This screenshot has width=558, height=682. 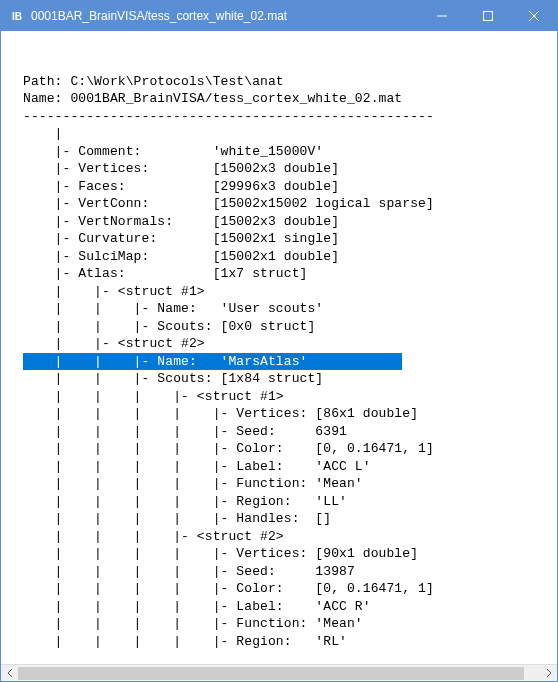 What do you see at coordinates (10, 673) in the screenshot?
I see `scroll-left-button` at bounding box center [10, 673].